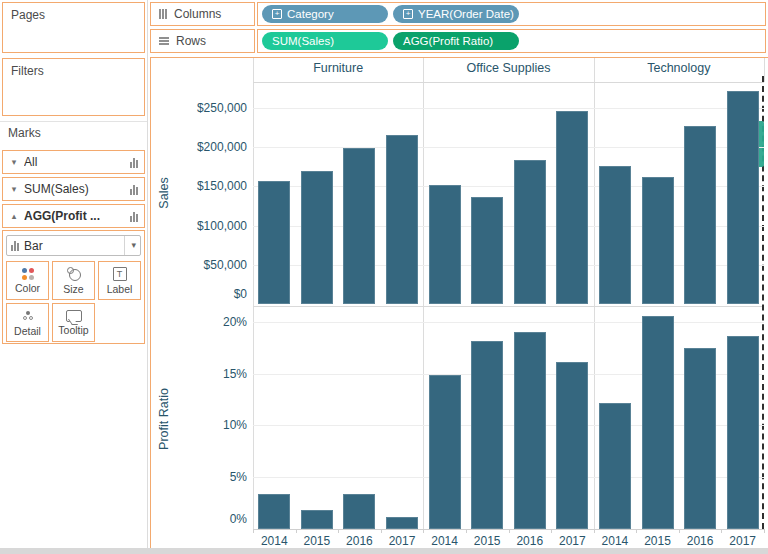  Describe the element at coordinates (74, 216) in the screenshot. I see `marks-card-agg-profit: ▴ AGG(Profit ...` at that location.